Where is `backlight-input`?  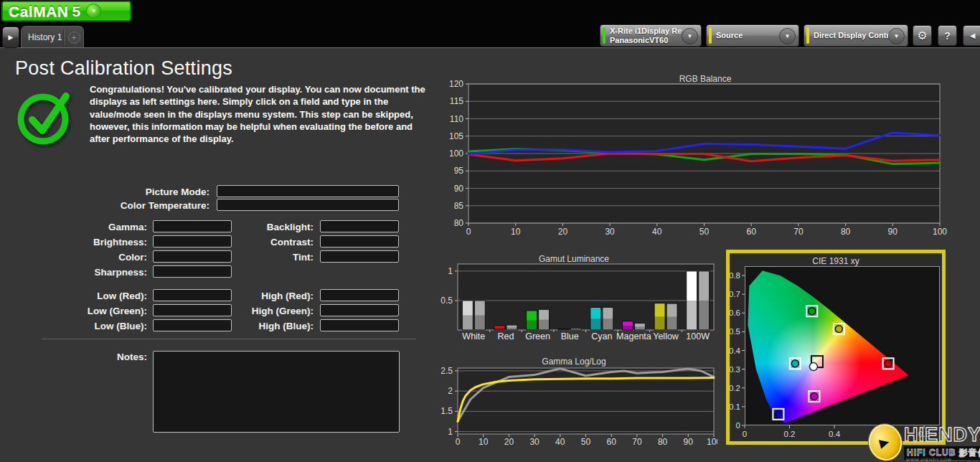
backlight-input is located at coordinates (359, 227).